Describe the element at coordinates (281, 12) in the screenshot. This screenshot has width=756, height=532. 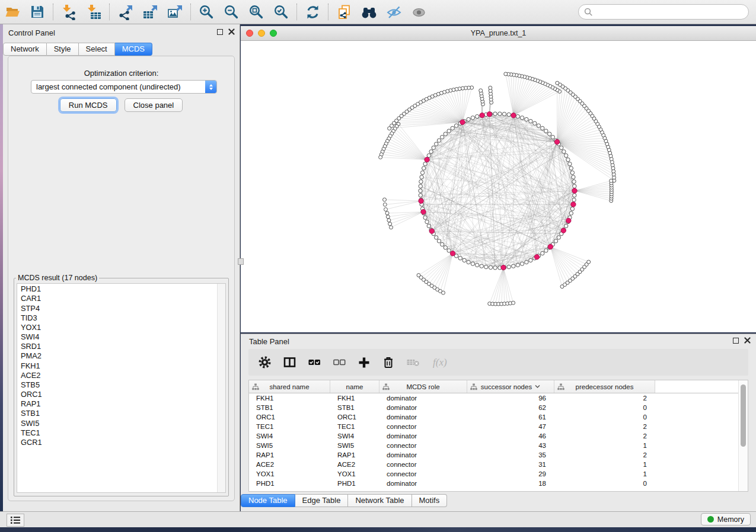
I see `zoom-selected-button` at that location.